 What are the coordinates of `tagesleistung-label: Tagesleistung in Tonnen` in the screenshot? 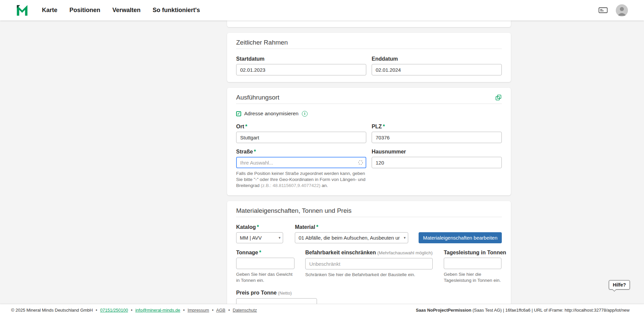 It's located at (473, 253).